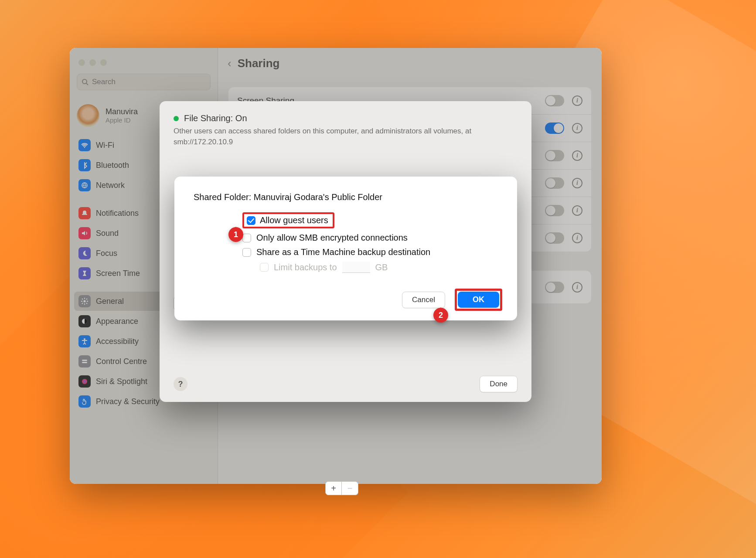 The height and width of the screenshot is (558, 756). What do you see at coordinates (88, 116) in the screenshot?
I see `avatar` at bounding box center [88, 116].